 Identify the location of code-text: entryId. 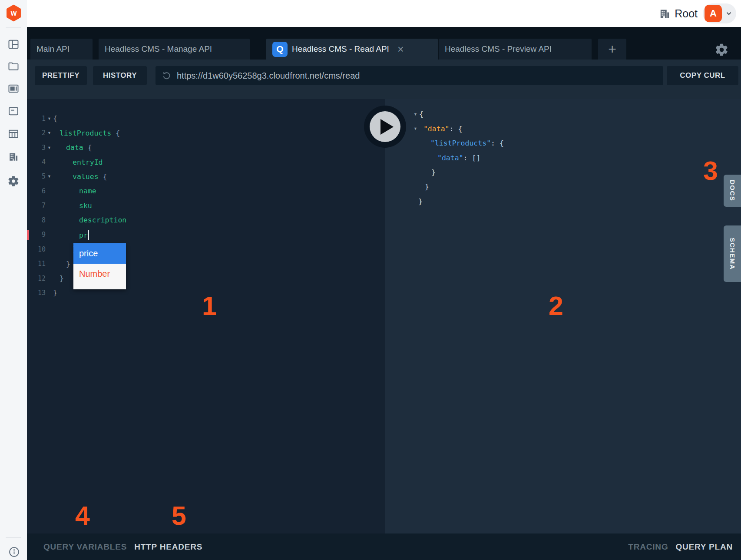
(78, 162).